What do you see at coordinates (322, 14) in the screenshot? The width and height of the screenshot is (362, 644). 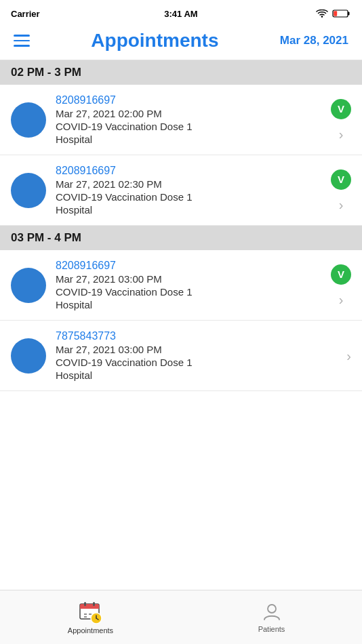 I see `wifi-icon` at bounding box center [322, 14].